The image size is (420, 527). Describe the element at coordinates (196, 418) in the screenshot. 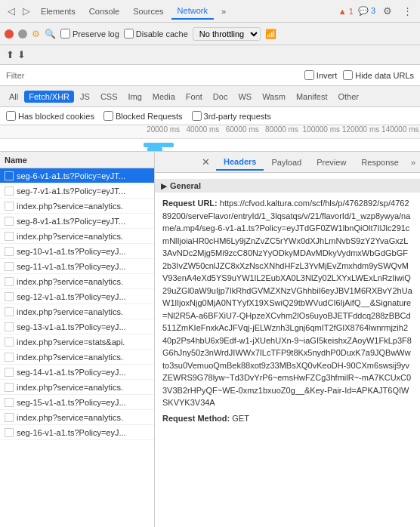

I see `request-method-label: Request Method:` at that location.